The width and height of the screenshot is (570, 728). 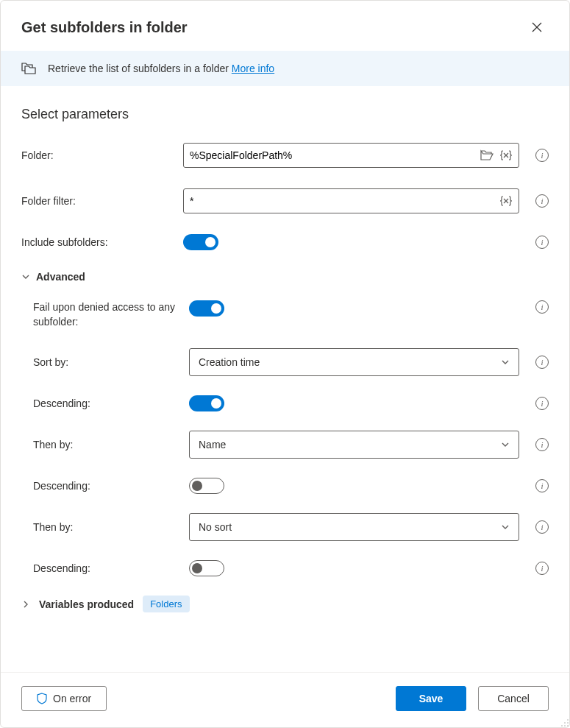 What do you see at coordinates (542, 403) in the screenshot?
I see `descending1-info-icon: i` at bounding box center [542, 403].